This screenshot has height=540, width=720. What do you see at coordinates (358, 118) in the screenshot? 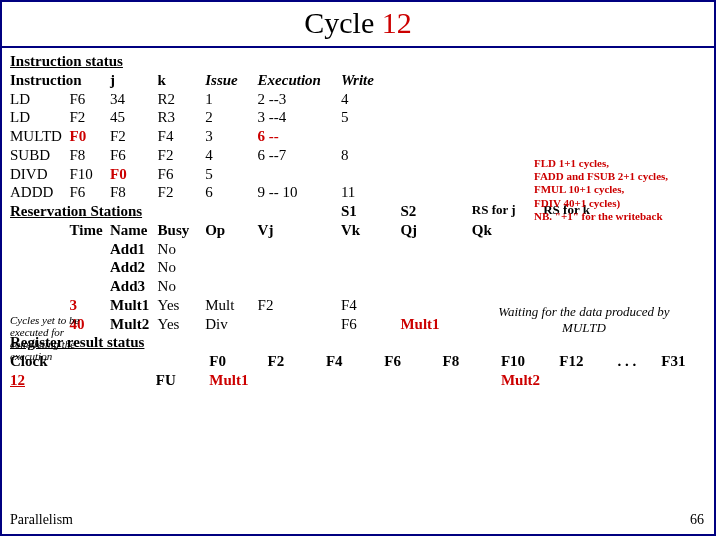
I see `table-row: LDF245R323 --45` at bounding box center [358, 118].